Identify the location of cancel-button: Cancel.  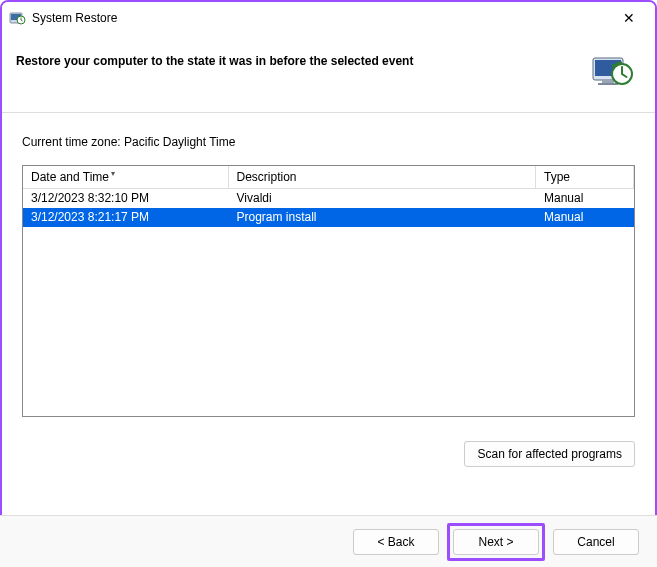
(596, 542).